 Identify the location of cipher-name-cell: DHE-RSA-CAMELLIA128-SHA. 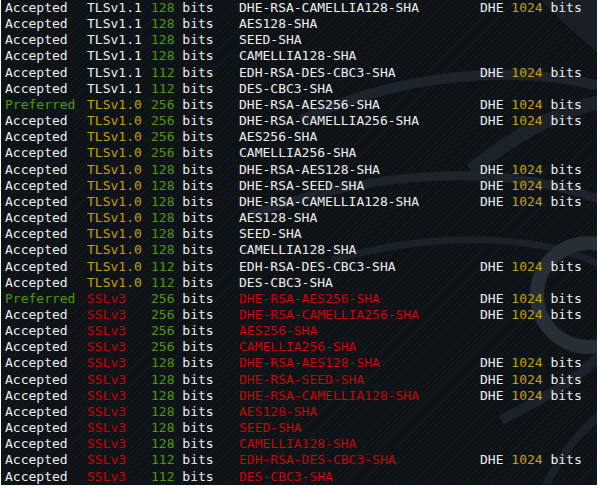
(329, 202).